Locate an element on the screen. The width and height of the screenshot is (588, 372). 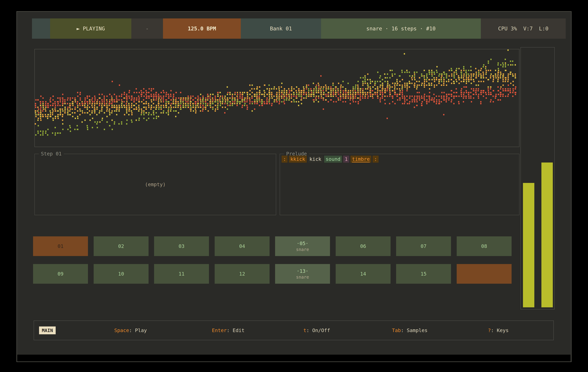
step-button-03: 03 is located at coordinates (182, 246).